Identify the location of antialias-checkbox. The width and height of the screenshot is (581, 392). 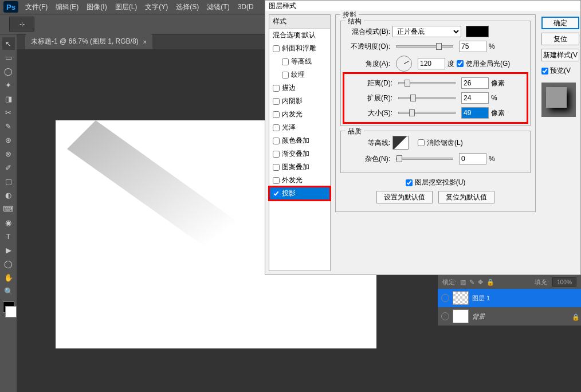
(421, 143).